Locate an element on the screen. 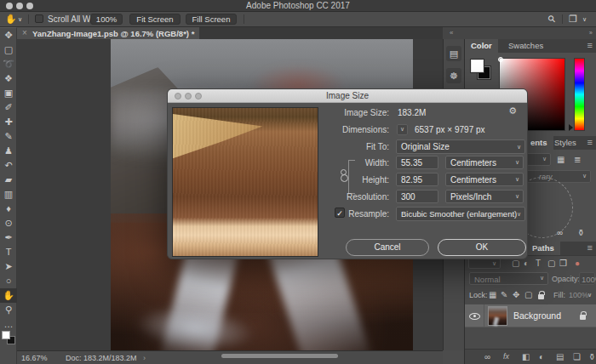 This screenshot has height=364, width=596. lock-artboard-icon: ▢ is located at coordinates (528, 294).